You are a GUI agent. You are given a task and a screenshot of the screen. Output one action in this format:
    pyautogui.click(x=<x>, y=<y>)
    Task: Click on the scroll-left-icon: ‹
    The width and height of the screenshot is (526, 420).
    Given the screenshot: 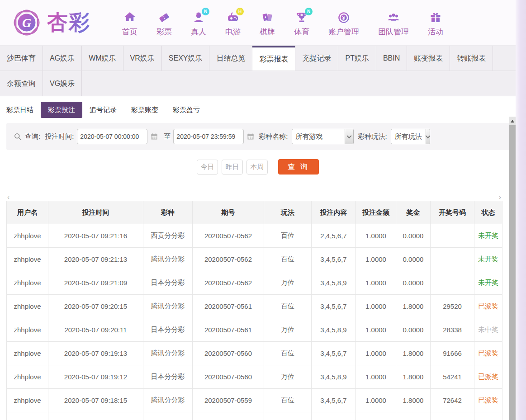 What is the action you would take?
    pyautogui.click(x=8, y=197)
    